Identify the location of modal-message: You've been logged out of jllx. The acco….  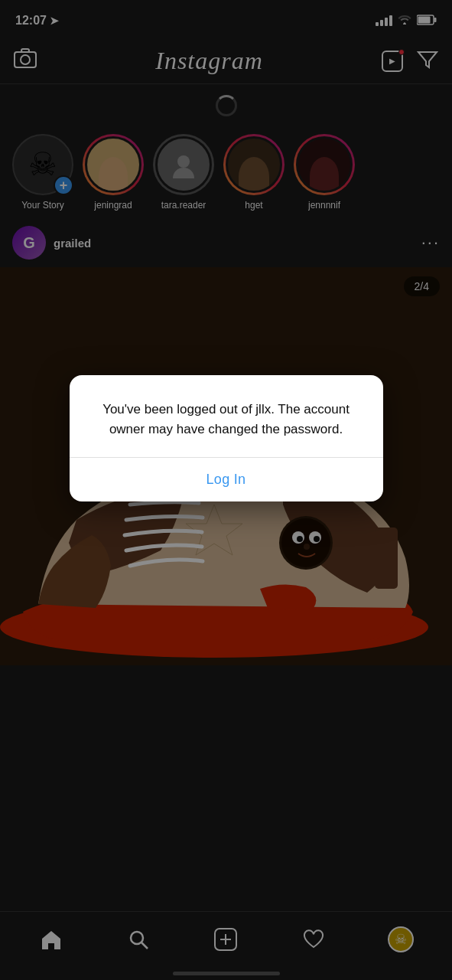
(226, 420).